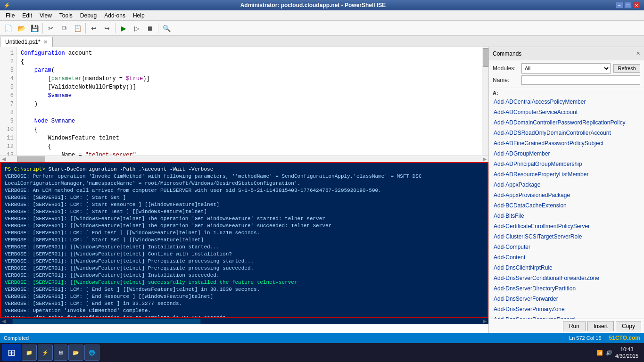  What do you see at coordinates (566, 68) in the screenshot?
I see `modules-select: All` at bounding box center [566, 68].